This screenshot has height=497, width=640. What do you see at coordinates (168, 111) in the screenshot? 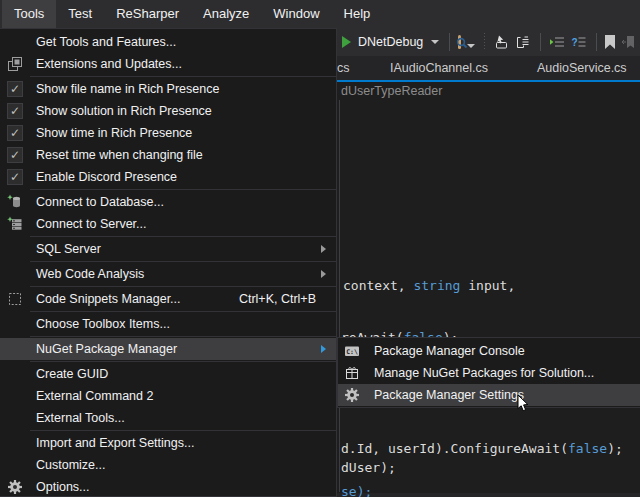
I see `tools-menu-item-show-solution-in-rich-presence: ✓Show solution in Rich Presence` at bounding box center [168, 111].